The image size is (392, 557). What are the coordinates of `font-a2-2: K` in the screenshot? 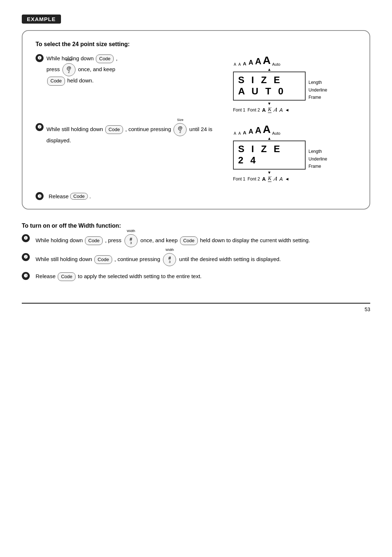 It's located at (269, 179).